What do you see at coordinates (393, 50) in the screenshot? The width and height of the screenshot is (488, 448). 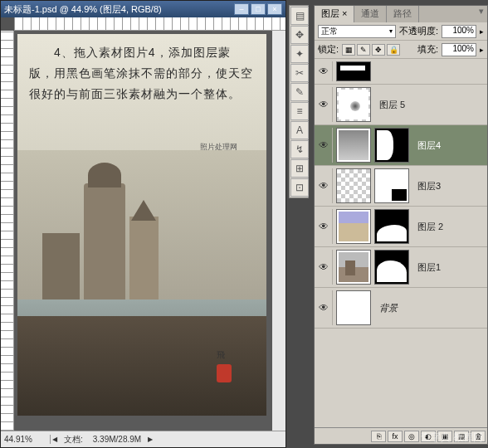 I see `lock-all-icon: 🔒` at bounding box center [393, 50].